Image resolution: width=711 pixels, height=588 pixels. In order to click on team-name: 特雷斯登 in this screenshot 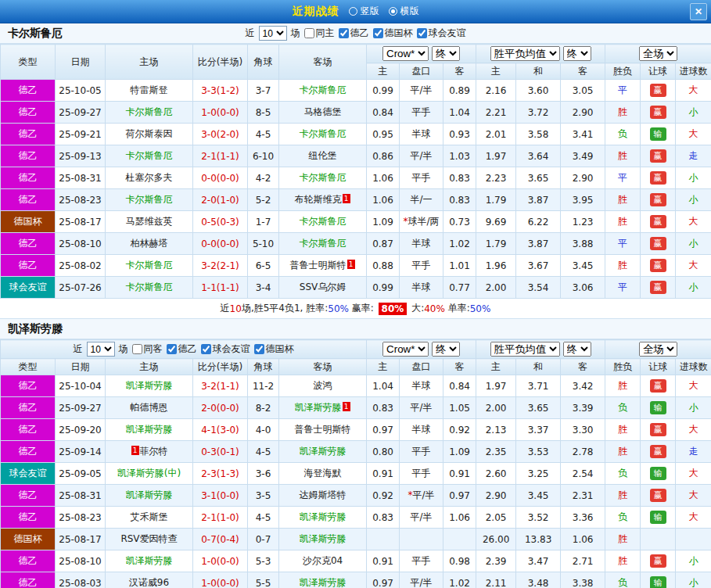, I will do `click(149, 90)`.